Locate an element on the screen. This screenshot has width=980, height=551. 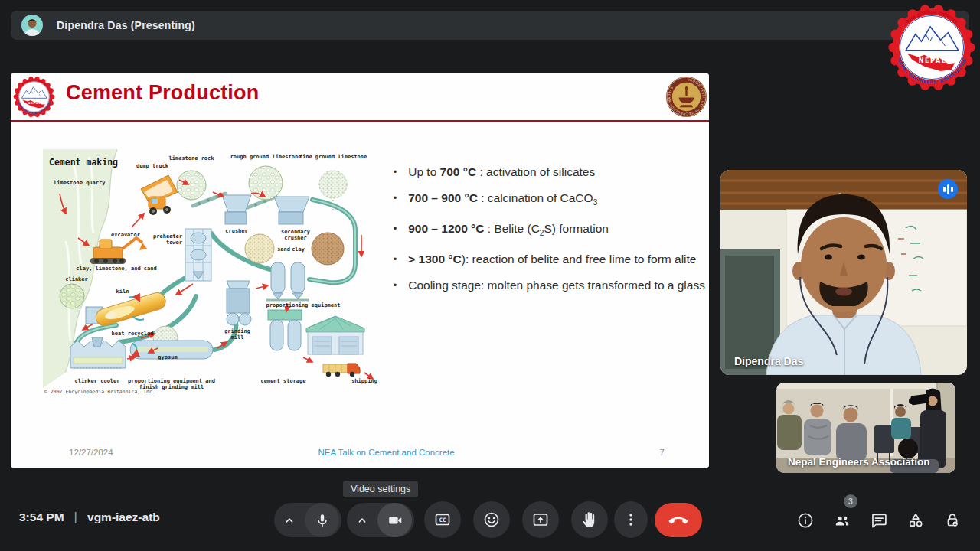
slide-title: Cement Production is located at coordinates (162, 93).